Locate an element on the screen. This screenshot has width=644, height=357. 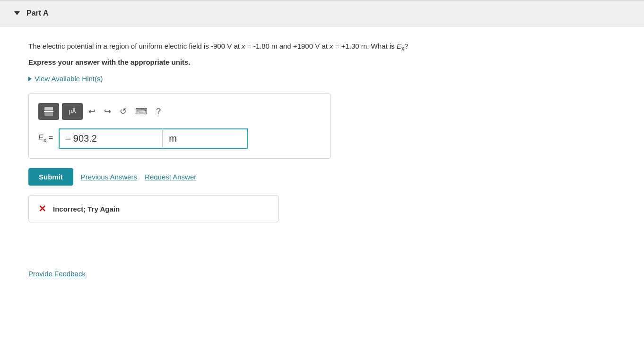
chevron-right-icon is located at coordinates (30, 79).